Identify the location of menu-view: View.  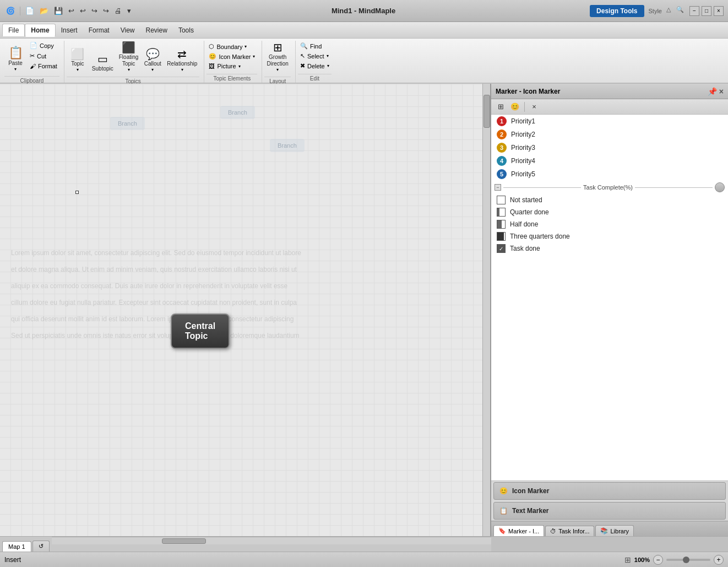
(128, 30).